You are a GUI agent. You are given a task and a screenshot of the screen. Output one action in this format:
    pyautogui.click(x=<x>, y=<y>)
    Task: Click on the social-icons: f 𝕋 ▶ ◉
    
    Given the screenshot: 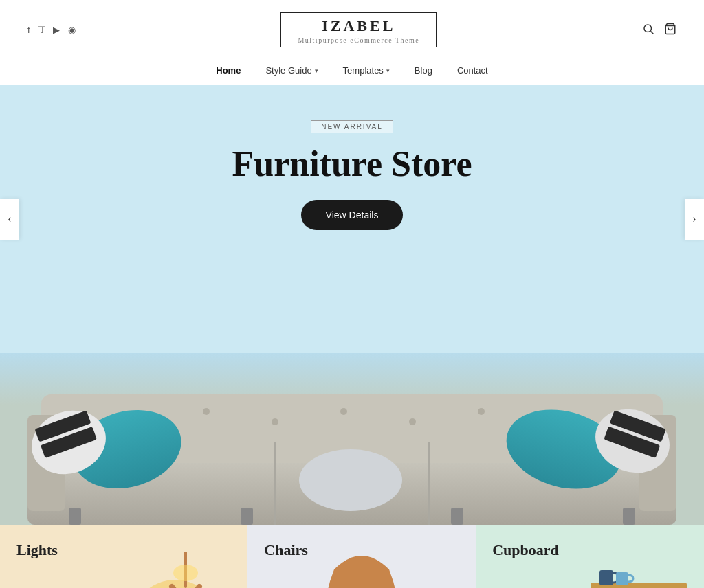 What is the action you would take?
    pyautogui.click(x=52, y=30)
    